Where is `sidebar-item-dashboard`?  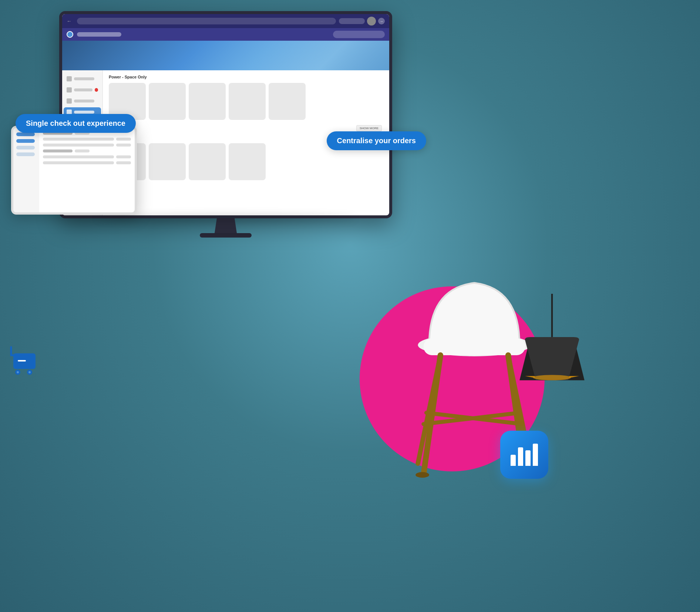 sidebar-item-dashboard is located at coordinates (82, 79).